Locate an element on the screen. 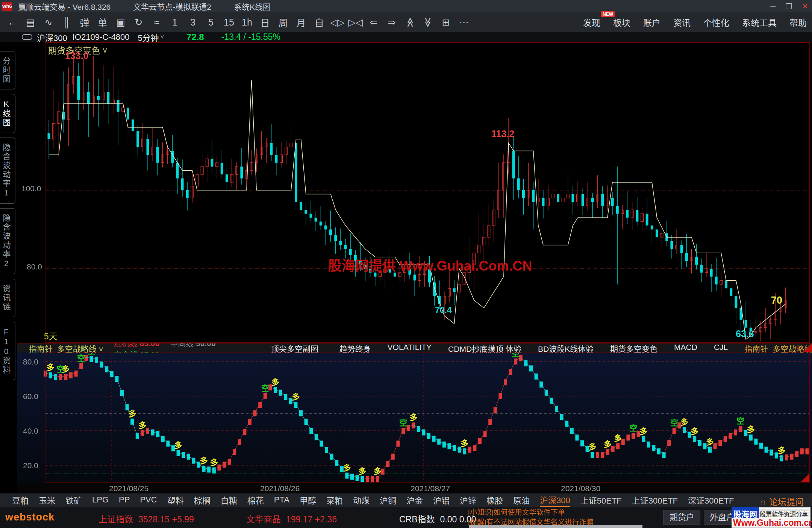  contract-tab-上证300ETF: 上证300ETF is located at coordinates (655, 500).